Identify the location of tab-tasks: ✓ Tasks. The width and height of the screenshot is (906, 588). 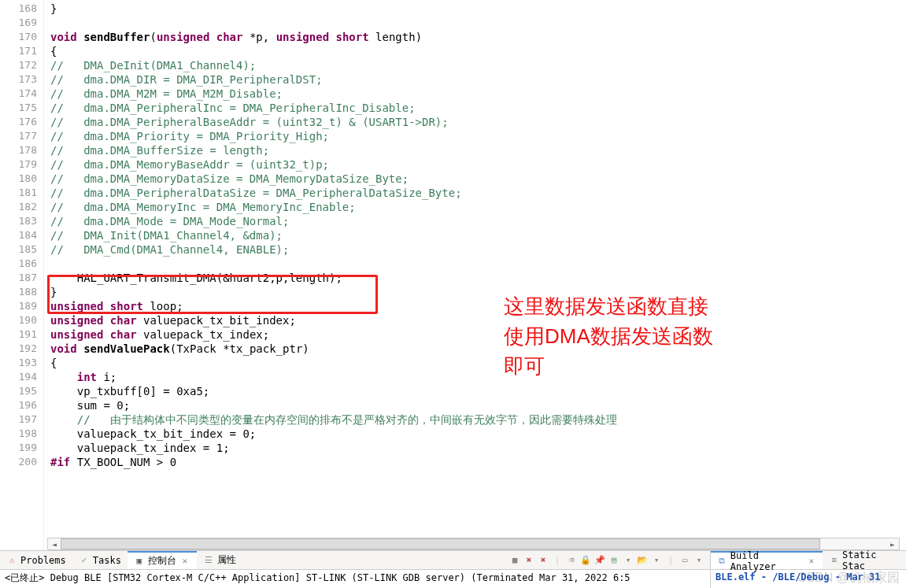
(100, 560).